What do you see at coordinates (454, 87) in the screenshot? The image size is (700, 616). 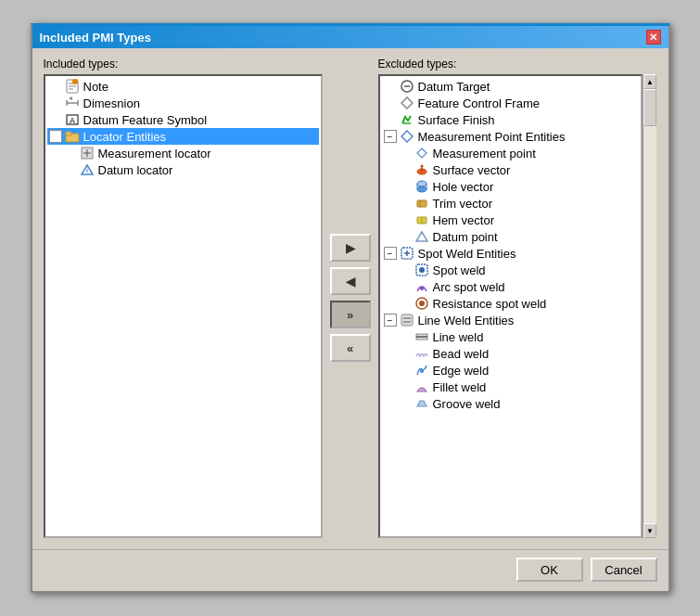 I see `item-label: Datum Target` at bounding box center [454, 87].